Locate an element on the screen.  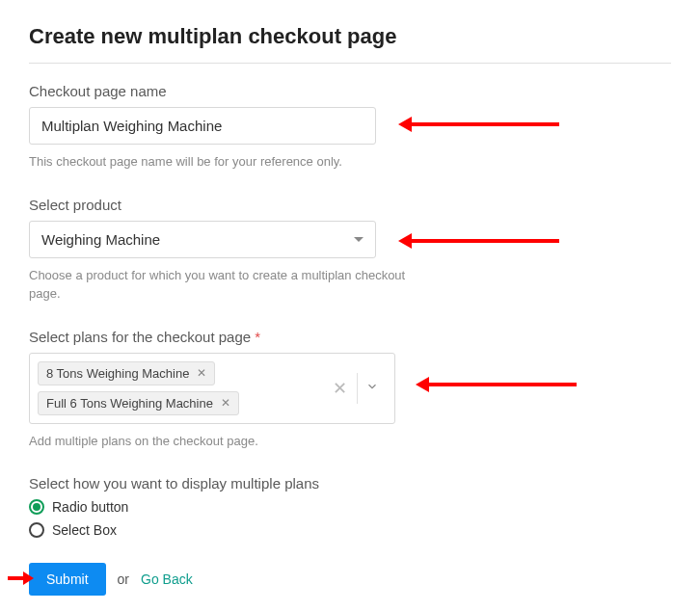
multiselect-controls: ✕ is located at coordinates (355, 388).